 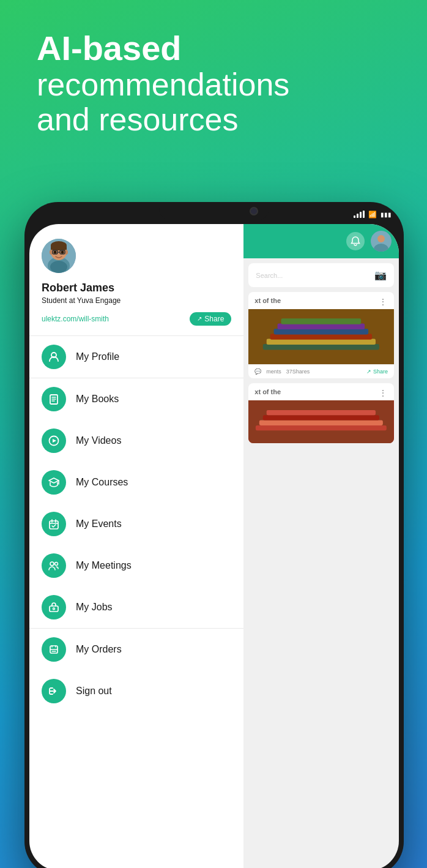 I want to click on card1-shares: 37Shares, so click(x=299, y=372).